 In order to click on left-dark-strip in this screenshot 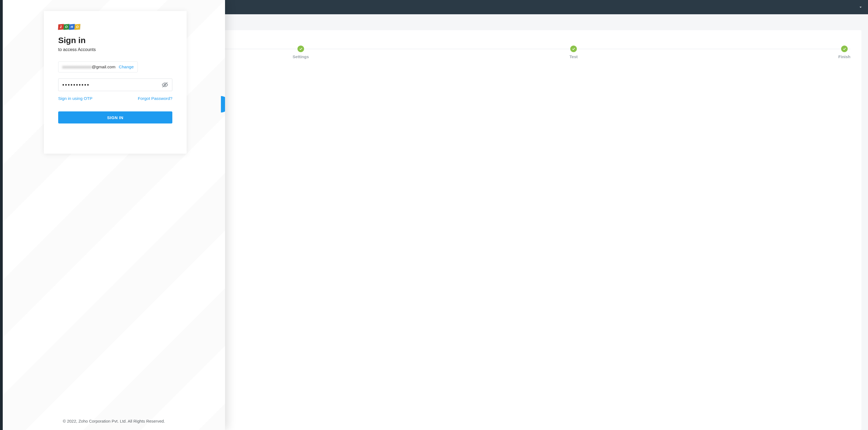, I will do `click(1, 215)`.